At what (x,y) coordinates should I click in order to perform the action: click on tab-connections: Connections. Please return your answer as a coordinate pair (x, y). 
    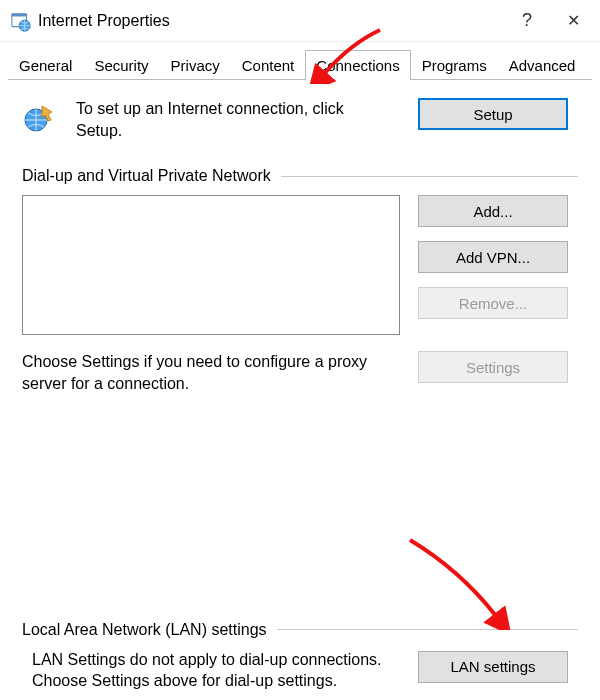
    Looking at the image, I should click on (358, 66).